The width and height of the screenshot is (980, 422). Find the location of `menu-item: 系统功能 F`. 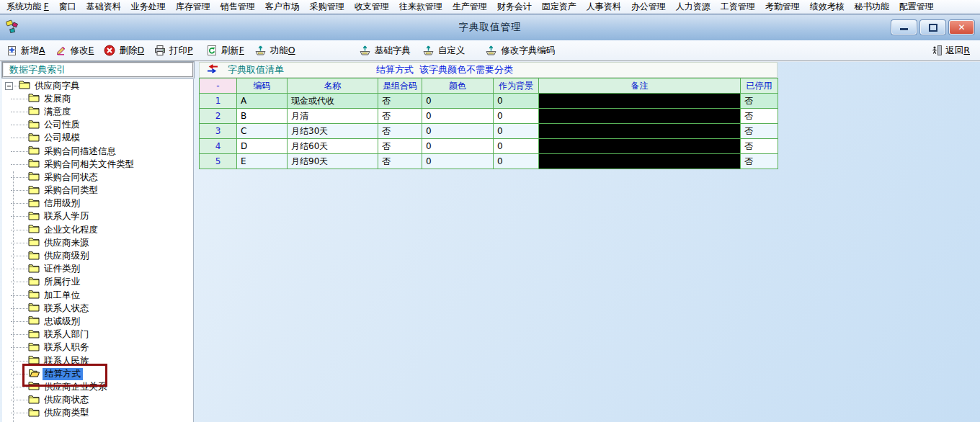

menu-item: 系统功能 F is located at coordinates (27, 7).